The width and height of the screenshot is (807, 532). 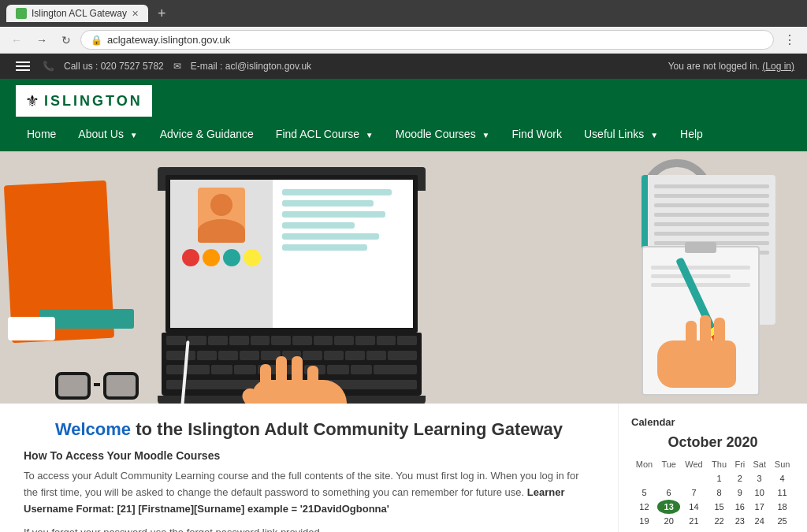 What do you see at coordinates (741, 530) in the screenshot?
I see `calendar-day-cell: 30` at bounding box center [741, 530].